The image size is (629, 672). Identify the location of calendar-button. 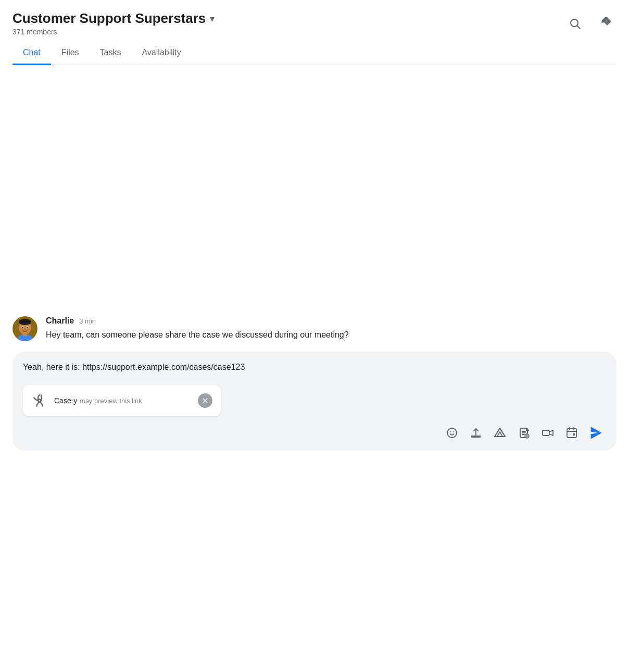
(572, 433).